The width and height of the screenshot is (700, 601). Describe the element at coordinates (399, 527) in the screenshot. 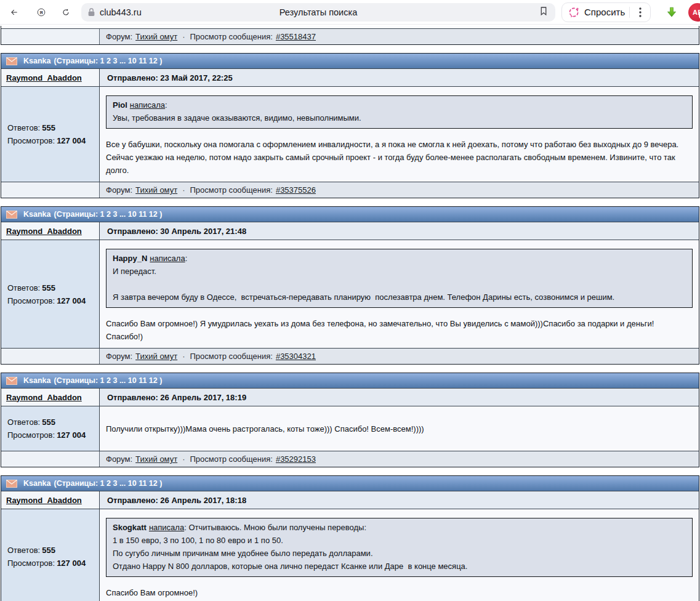

I see `quote-header: Skogkattнаписала: Отчитываюсь. Мною были…` at that location.